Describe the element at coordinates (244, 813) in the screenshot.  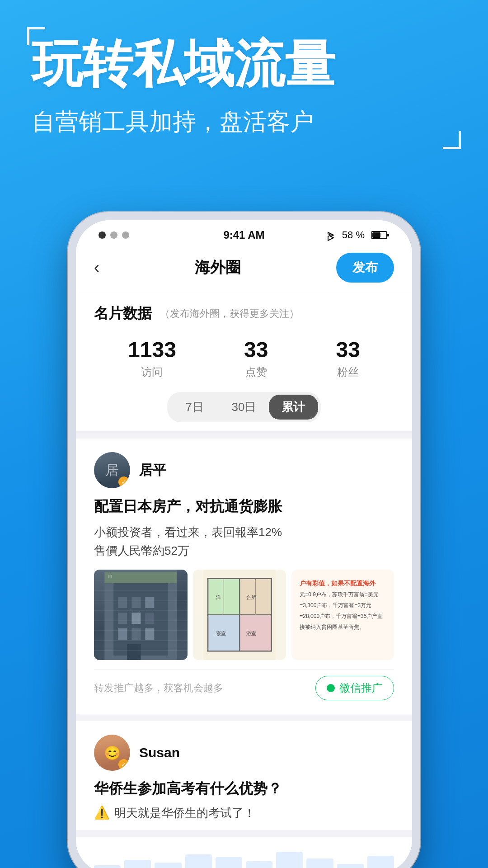
I see `post2-desc: ⚠️ 明天就是华侨生的考试了！` at that location.